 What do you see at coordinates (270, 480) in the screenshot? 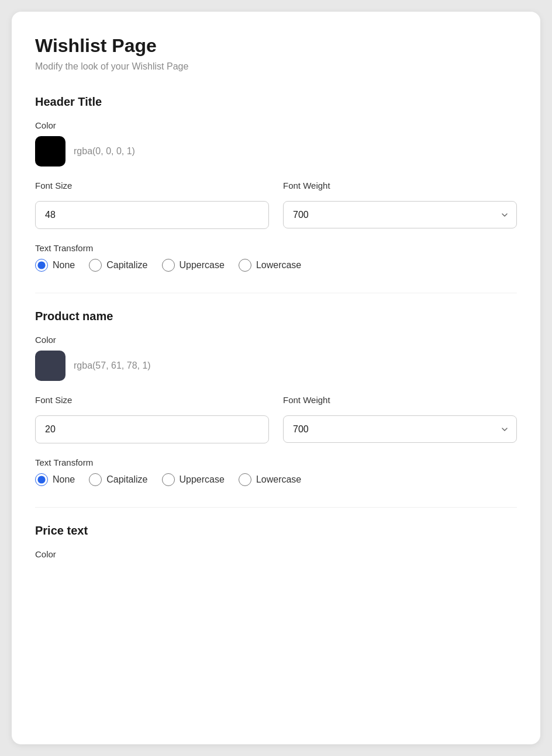
I see `product-transform-lowercase: Lowercase` at bounding box center [270, 480].